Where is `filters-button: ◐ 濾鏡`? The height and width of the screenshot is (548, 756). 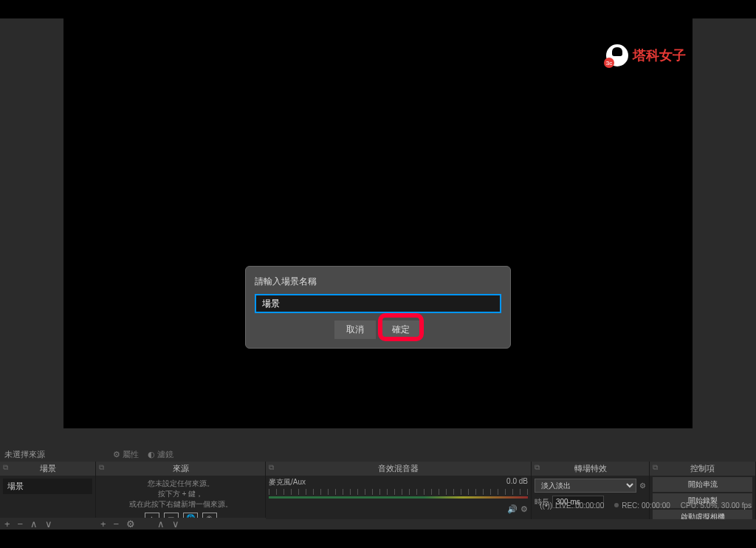
filters-button: ◐ 濾鏡 is located at coordinates (161, 455).